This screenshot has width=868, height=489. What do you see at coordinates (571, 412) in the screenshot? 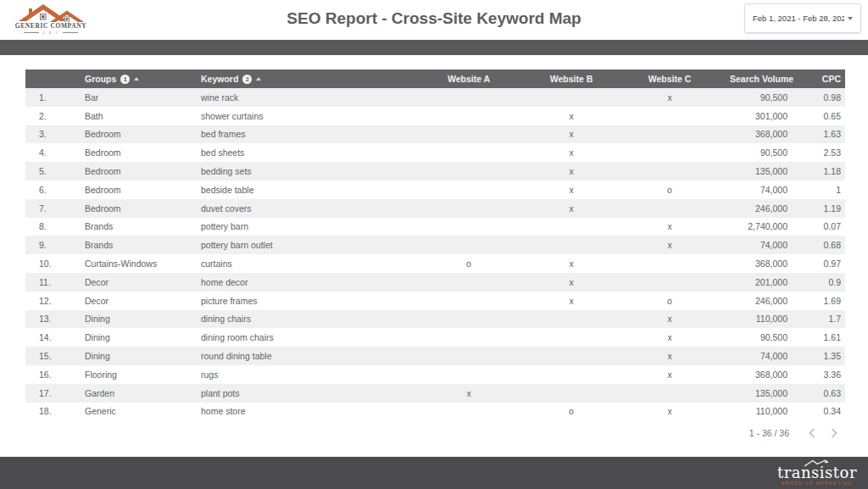
I see `cell-website_b: o` at bounding box center [571, 412].